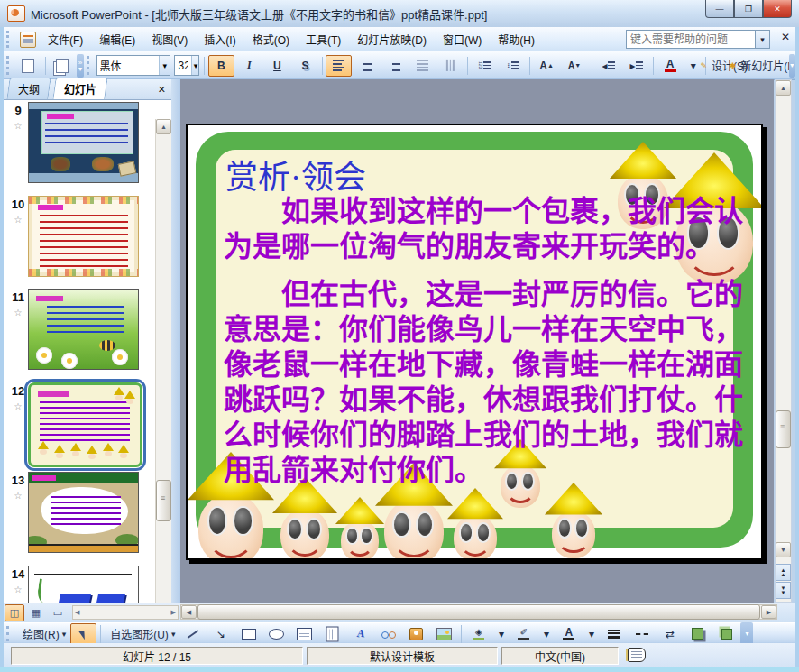 Image resolution: width=799 pixels, height=672 pixels. What do you see at coordinates (162, 90) in the screenshot?
I see `panel-close-icon: ✕` at bounding box center [162, 90].